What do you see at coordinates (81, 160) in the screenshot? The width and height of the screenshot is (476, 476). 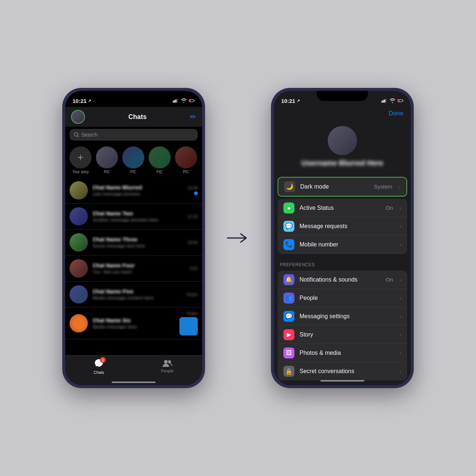 I see `your-story: + Your story` at bounding box center [81, 160].